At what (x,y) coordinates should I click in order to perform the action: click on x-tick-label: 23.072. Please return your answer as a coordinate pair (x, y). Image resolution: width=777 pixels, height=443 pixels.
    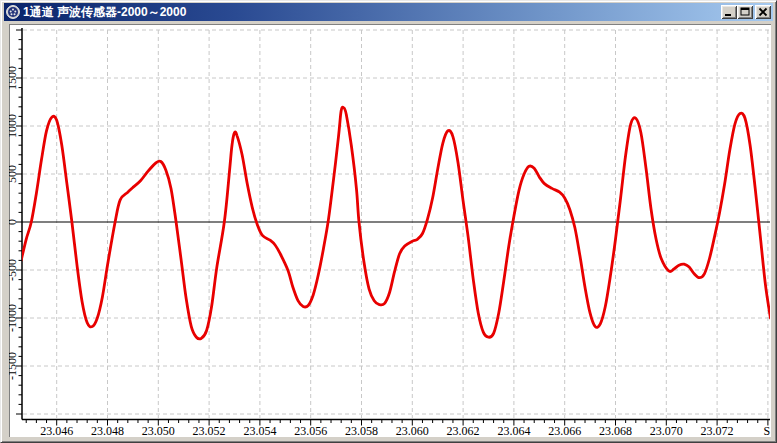
    Looking at the image, I should click on (718, 430).